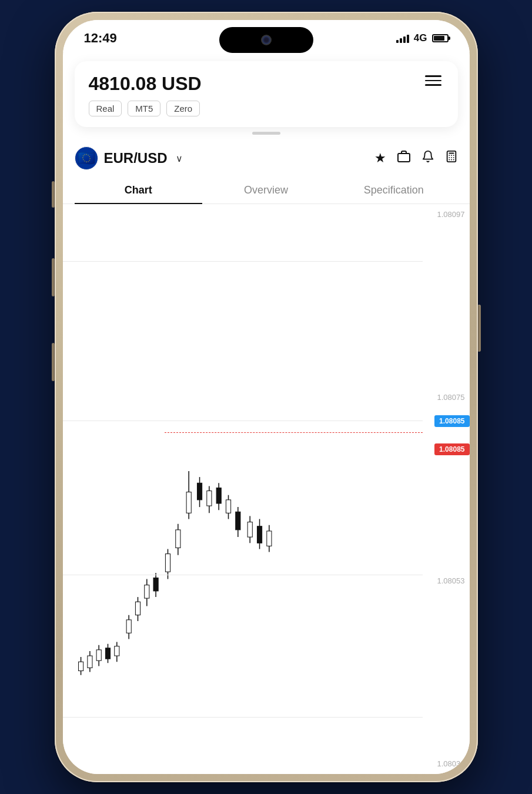 The height and width of the screenshot is (794, 532). I want to click on trade-icon, so click(404, 158).